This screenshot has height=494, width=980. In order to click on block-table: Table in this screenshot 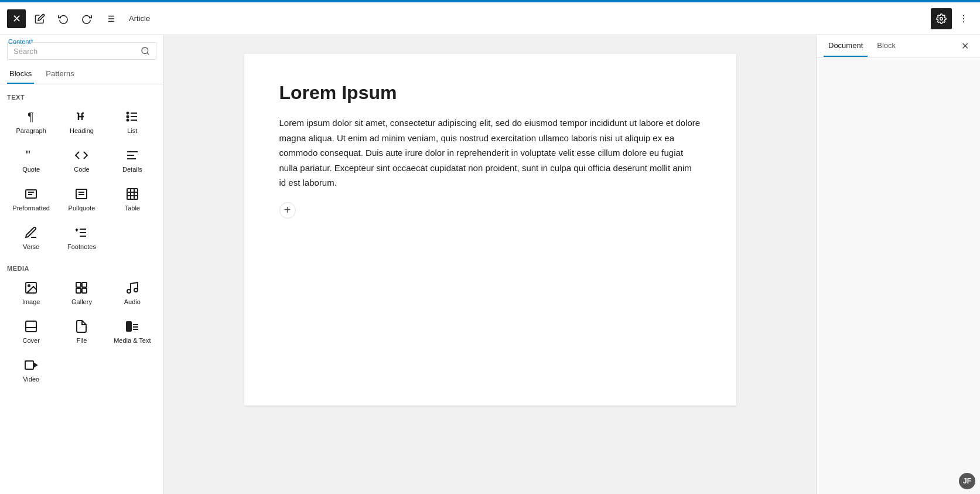, I will do `click(132, 199)`.